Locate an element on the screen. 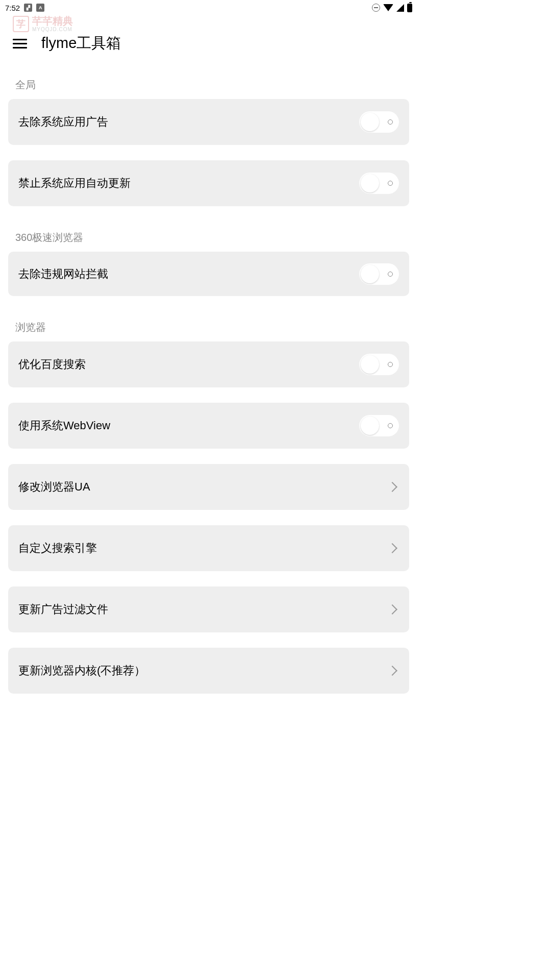 This screenshot has width=551, height=980. section-header-360browser: 360极速浏览器 is located at coordinates (209, 237).